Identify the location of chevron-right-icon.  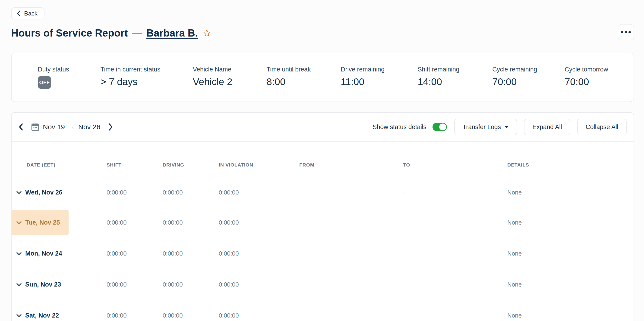
(111, 127).